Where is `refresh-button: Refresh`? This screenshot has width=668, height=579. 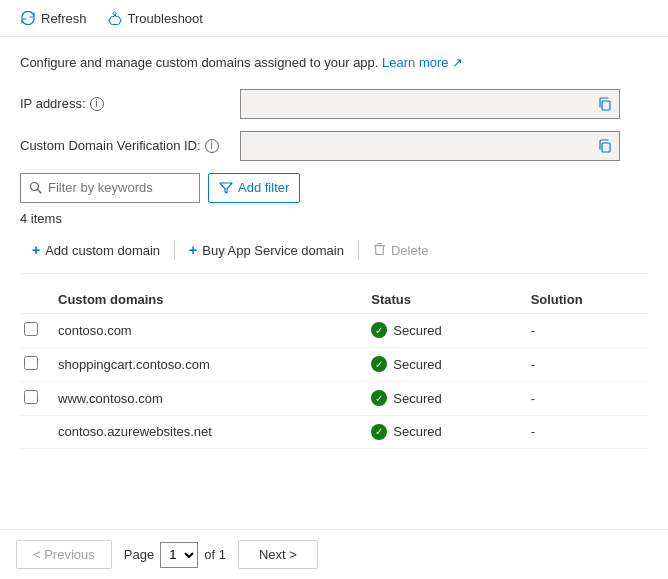 refresh-button: Refresh is located at coordinates (54, 18).